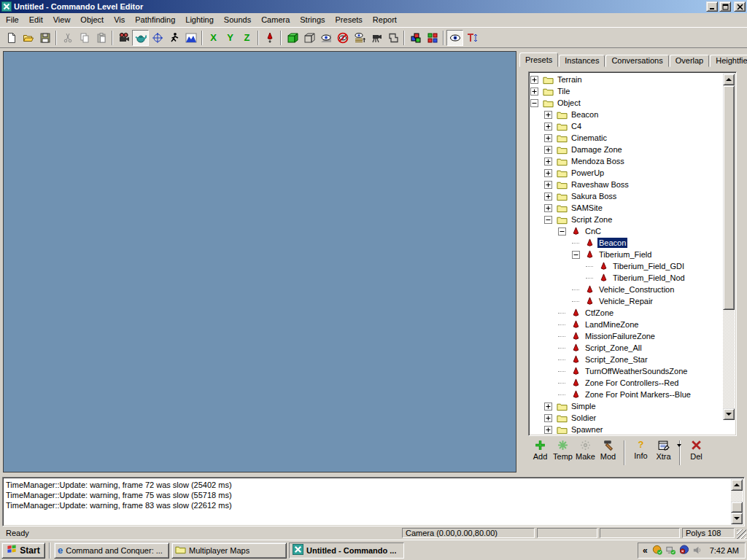  I want to click on tree-item: Script_Zone_Star, so click(627, 359).